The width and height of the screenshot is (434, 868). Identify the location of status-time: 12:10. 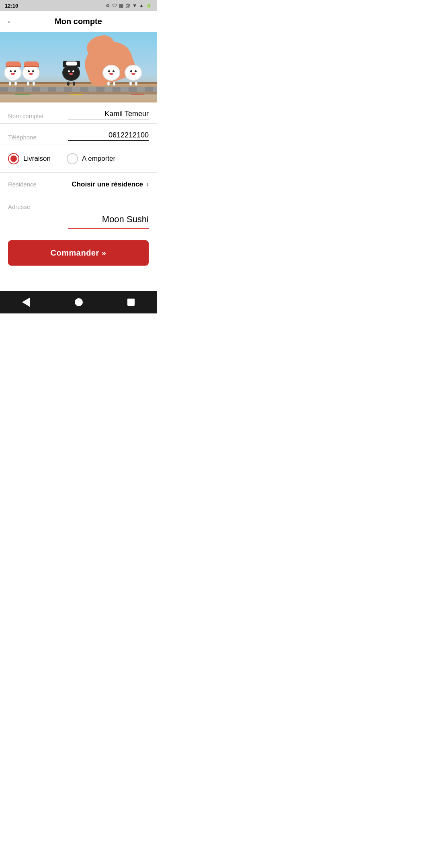
(11, 6).